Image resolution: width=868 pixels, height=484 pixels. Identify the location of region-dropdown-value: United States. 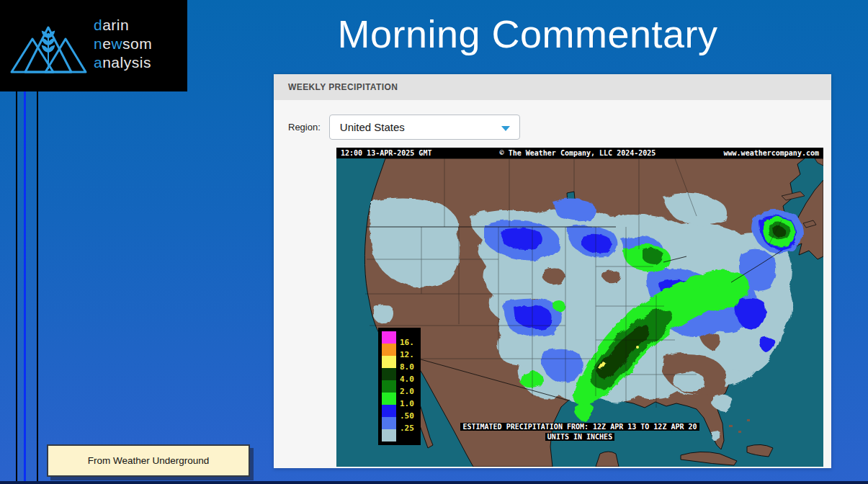
(372, 127).